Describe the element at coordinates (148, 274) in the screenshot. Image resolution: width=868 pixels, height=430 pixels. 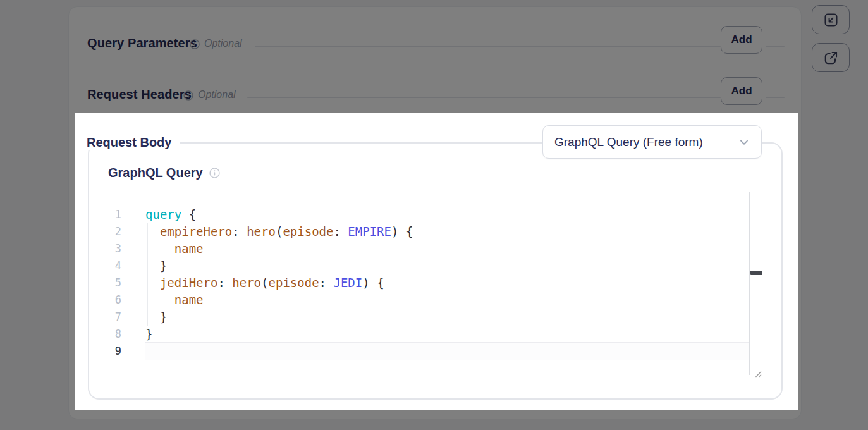
I see `indent-guide` at that location.